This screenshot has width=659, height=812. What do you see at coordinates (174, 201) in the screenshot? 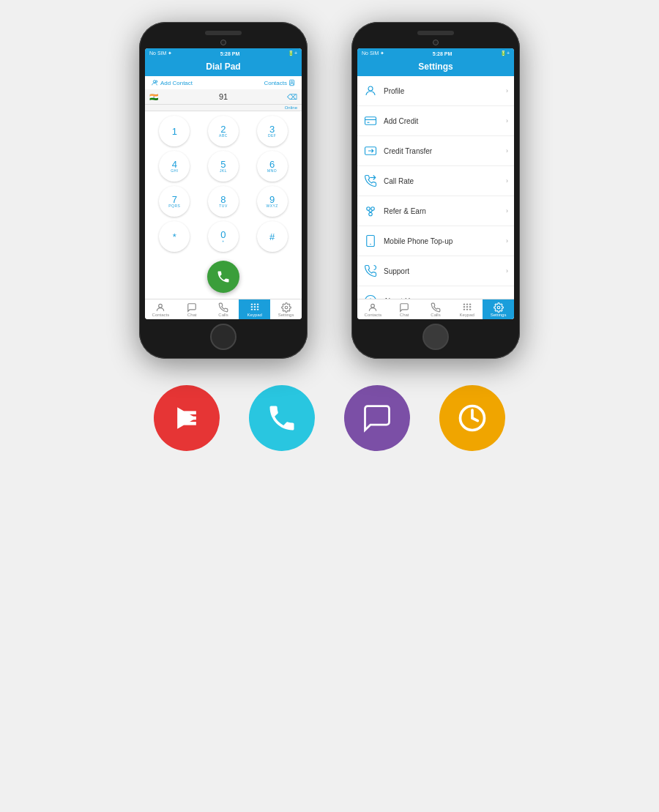
I see `dial-7: 7PQRS` at bounding box center [174, 201].